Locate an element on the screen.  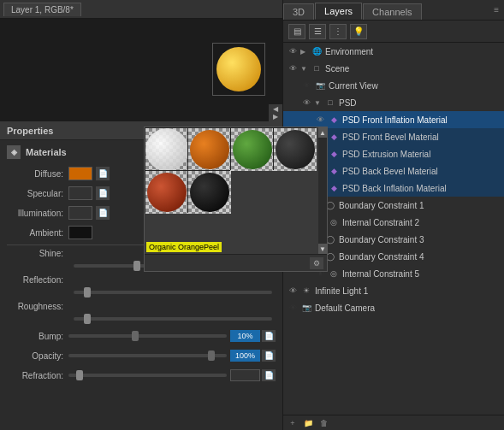
specular-label: Specular: is located at coordinates (38, 193).